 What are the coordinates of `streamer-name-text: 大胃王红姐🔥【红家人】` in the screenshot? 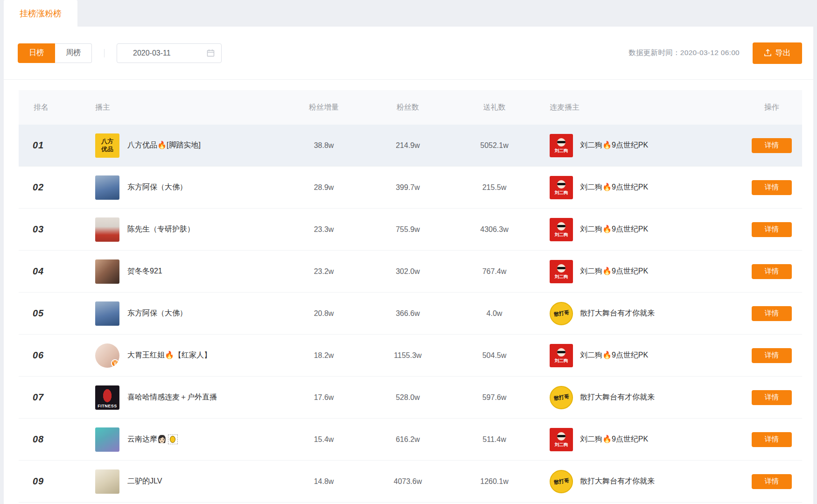 It's located at (169, 356).